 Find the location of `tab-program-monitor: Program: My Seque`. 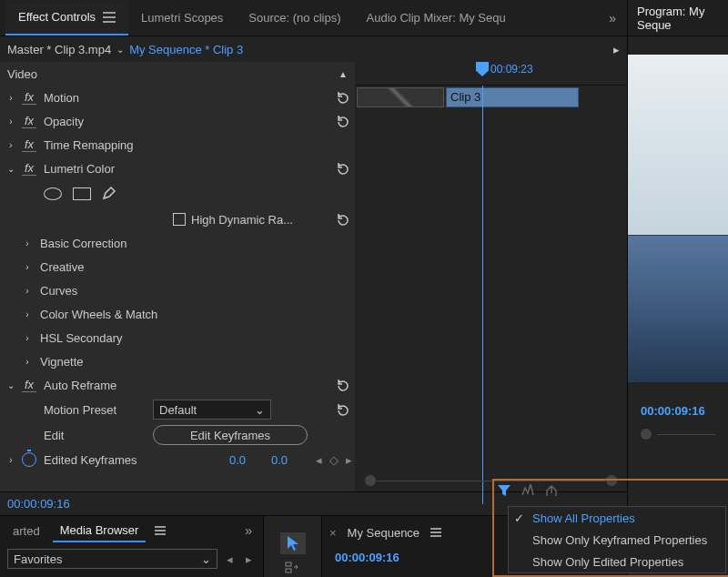

tab-program-monitor: Program: My Seque is located at coordinates (678, 18).